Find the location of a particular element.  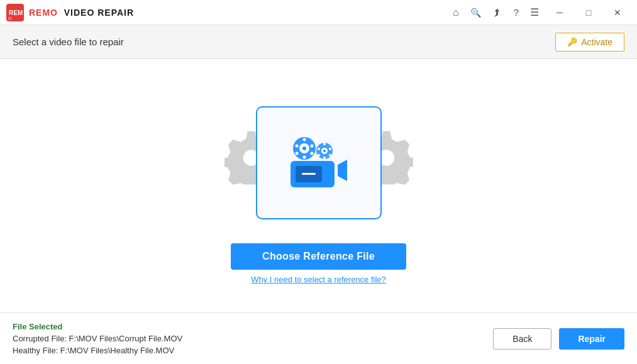

window-controls: ─ □ ✕ is located at coordinates (589, 13).